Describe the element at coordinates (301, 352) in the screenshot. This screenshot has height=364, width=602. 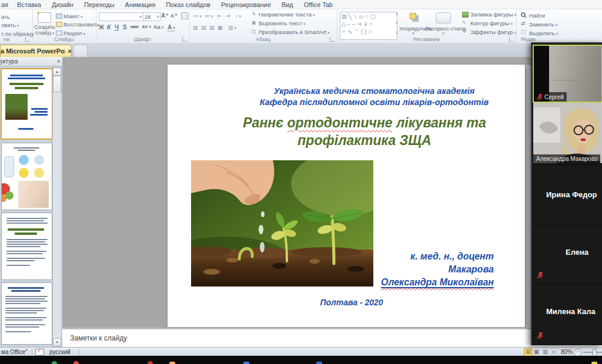
I see `status-bar: ма Office" русский ▤ ▦ ▥ ▭ 80% −` at that location.